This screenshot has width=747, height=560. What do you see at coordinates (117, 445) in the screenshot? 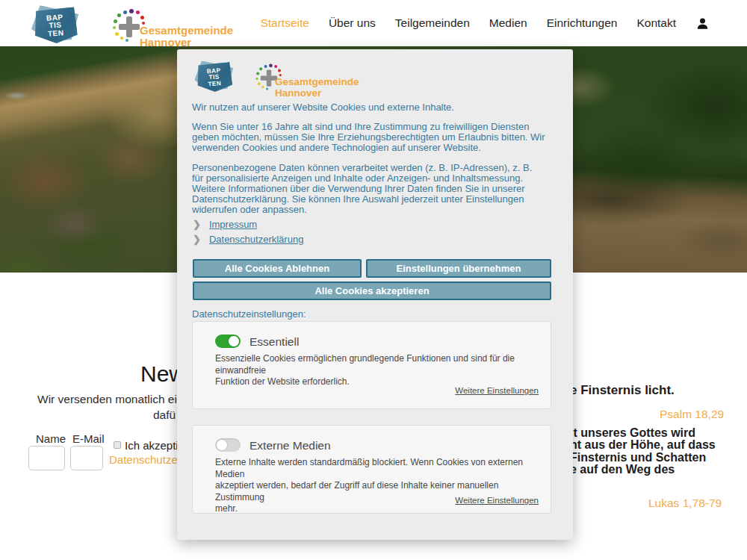
I see `consent-checkbox` at bounding box center [117, 445].